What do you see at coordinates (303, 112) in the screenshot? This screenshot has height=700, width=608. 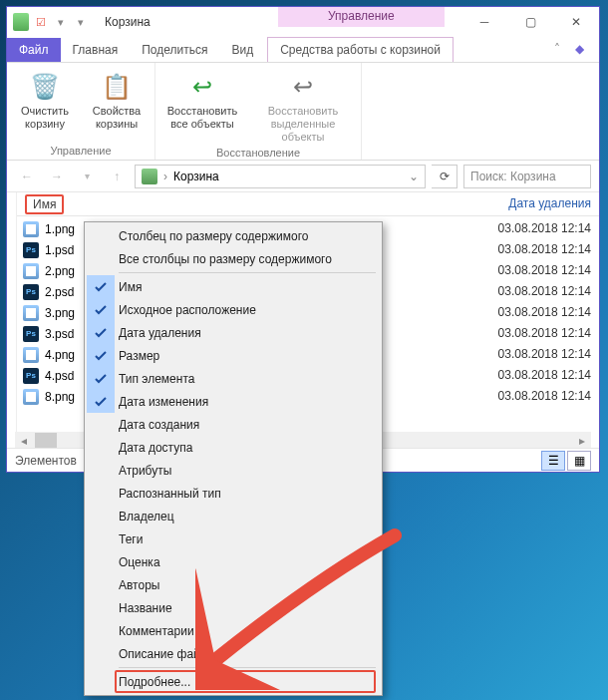 I see `ribbon: 🗑️ Очистить корзину 📋 Свойства корзины У…` at bounding box center [303, 112].